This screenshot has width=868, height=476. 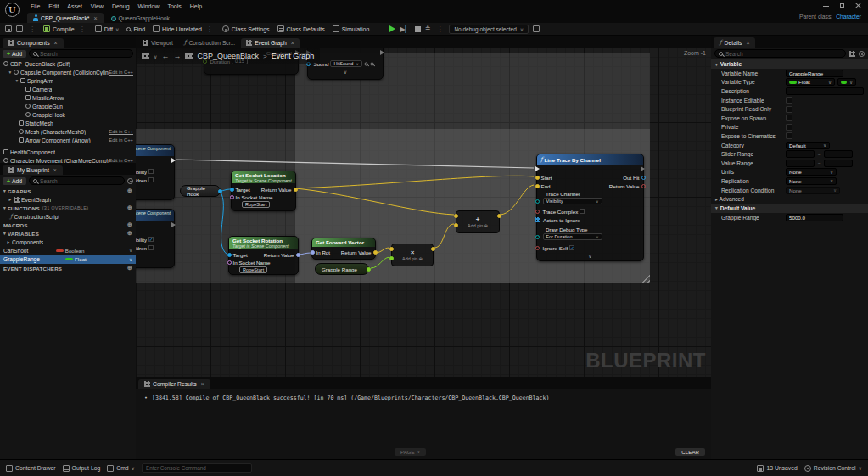 I want to click on debug-object-dropdown: No debug object selected ∨, so click(x=489, y=29).